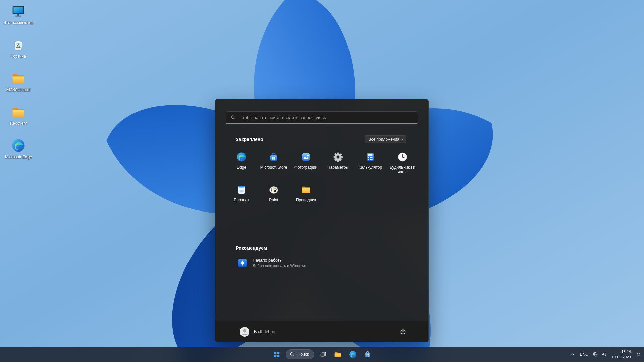 This screenshot has width=644, height=362. I want to click on taskbar-file-explorer-button, so click(338, 354).